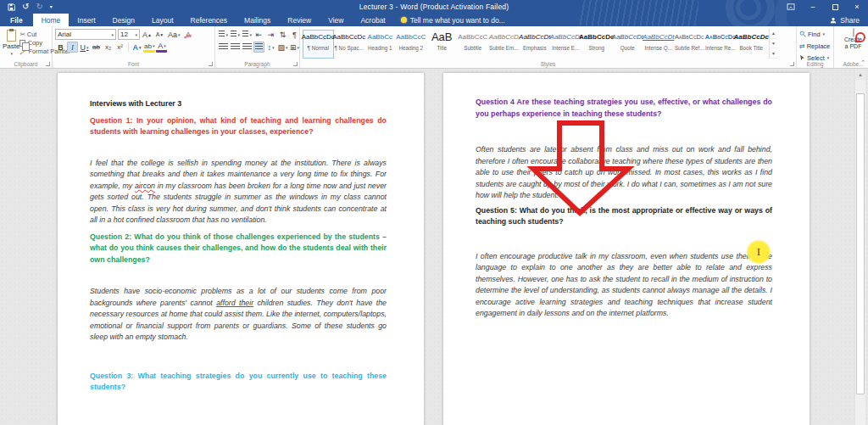 This screenshot has width=868, height=425. What do you see at coordinates (860, 75) in the screenshot?
I see `scroll-up-icon: ▲` at bounding box center [860, 75].